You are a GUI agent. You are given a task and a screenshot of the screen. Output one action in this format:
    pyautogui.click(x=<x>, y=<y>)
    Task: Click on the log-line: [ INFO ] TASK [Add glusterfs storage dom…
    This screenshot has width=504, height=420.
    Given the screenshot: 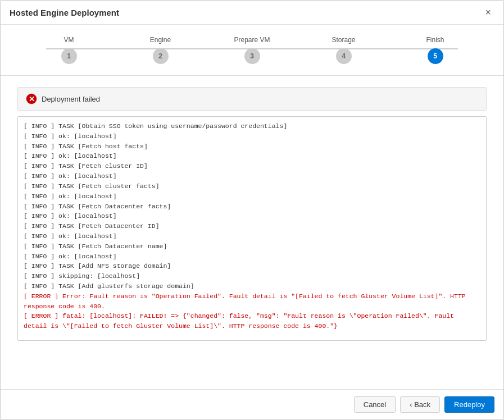 What is the action you would take?
    pyautogui.click(x=252, y=286)
    